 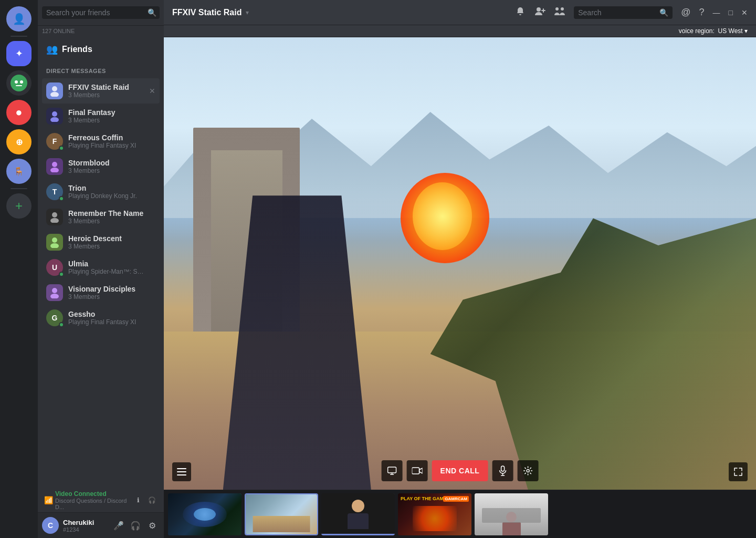 What do you see at coordinates (702, 13) in the screenshot?
I see `help-icon: ?` at bounding box center [702, 13].